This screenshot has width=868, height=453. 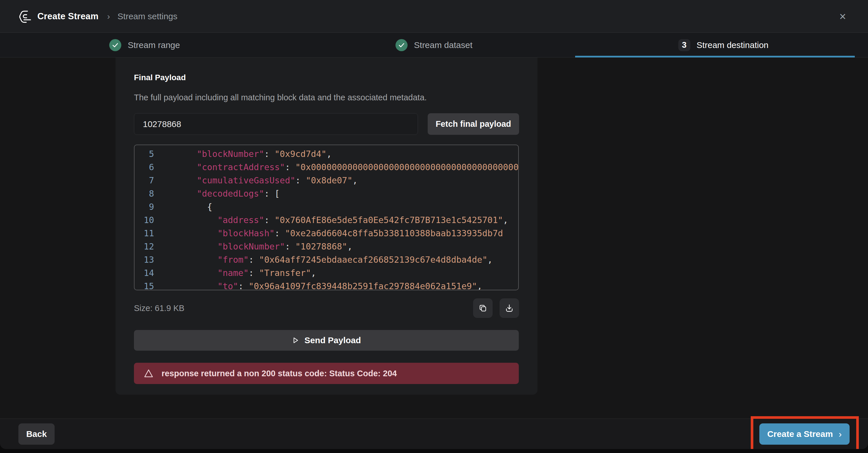 I want to click on chevron-right-icon: ›, so click(x=840, y=434).